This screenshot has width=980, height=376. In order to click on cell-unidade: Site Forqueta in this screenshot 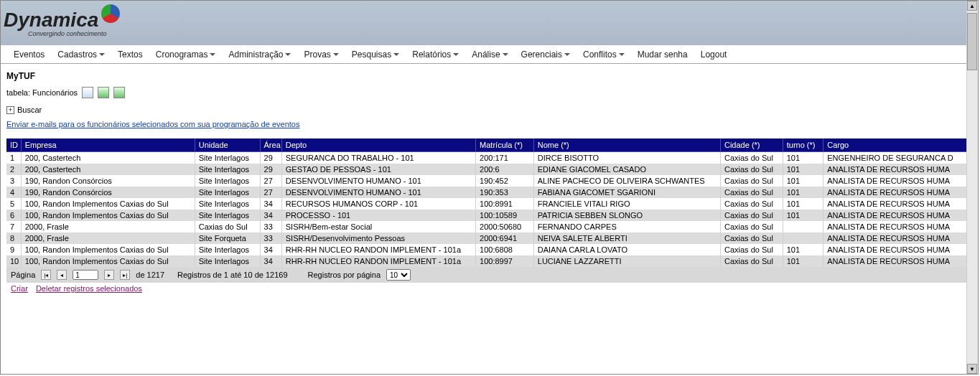, I will do `click(227, 238)`.